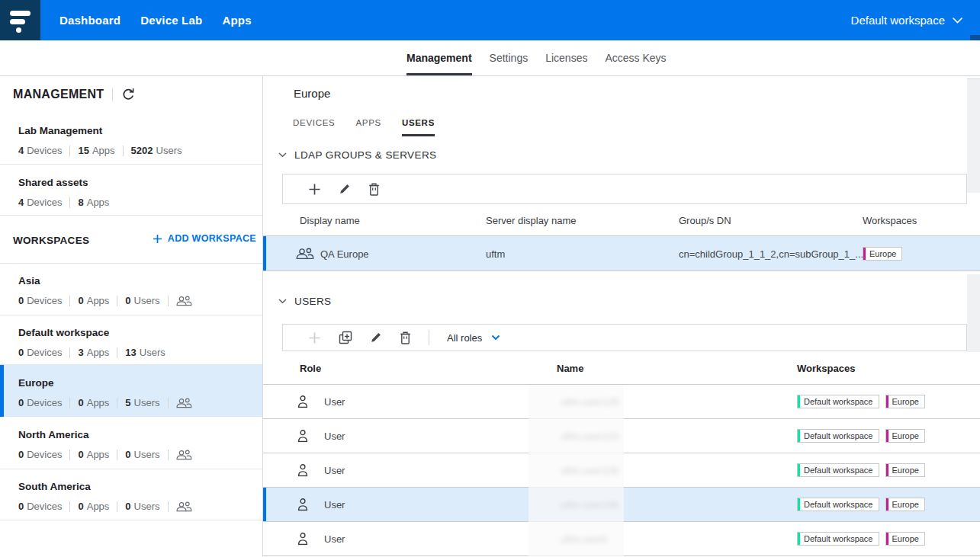 Image resolution: width=980 pixels, height=557 pixels. Describe the element at coordinates (622, 254) in the screenshot. I see `ldap-group-row: QA Europe uftm cn=childGroup_1_1_2,cn=su…` at that location.